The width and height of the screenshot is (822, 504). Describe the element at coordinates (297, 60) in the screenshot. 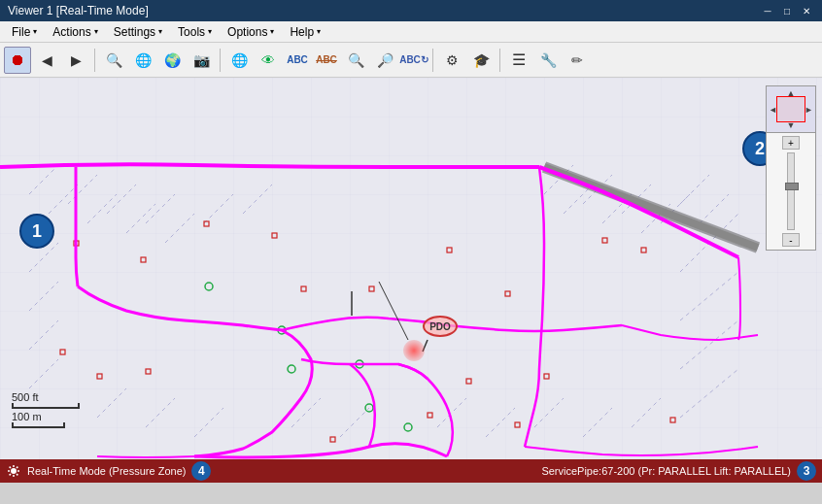

I see `labels-on-button: ABC` at that location.